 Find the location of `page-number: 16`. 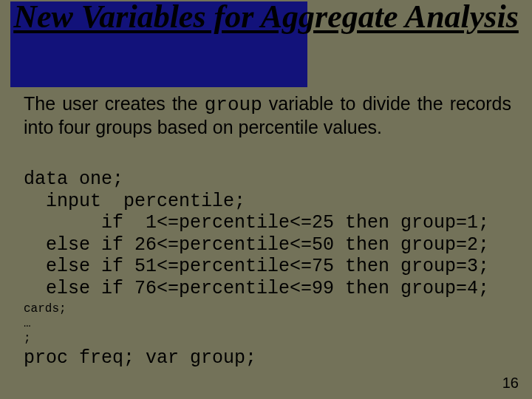

page-number: 16 is located at coordinates (511, 383).